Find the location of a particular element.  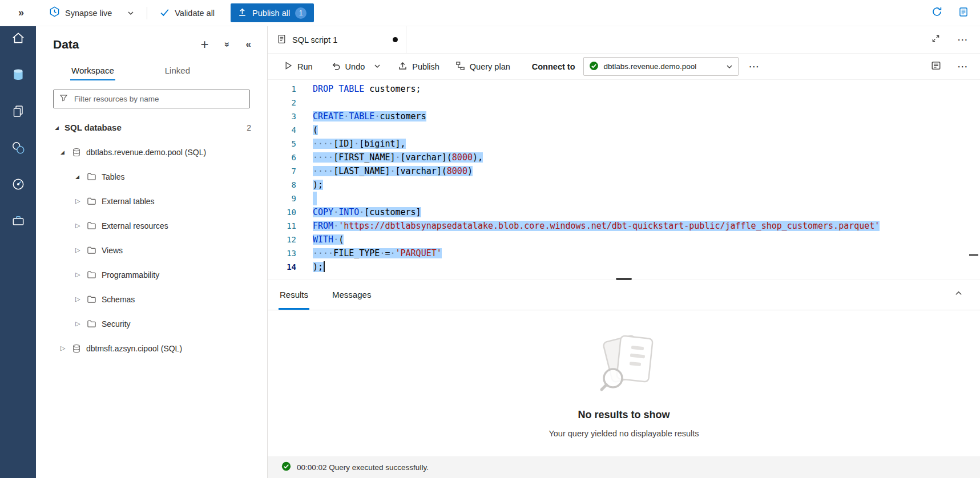

refresh-button is located at coordinates (937, 13).